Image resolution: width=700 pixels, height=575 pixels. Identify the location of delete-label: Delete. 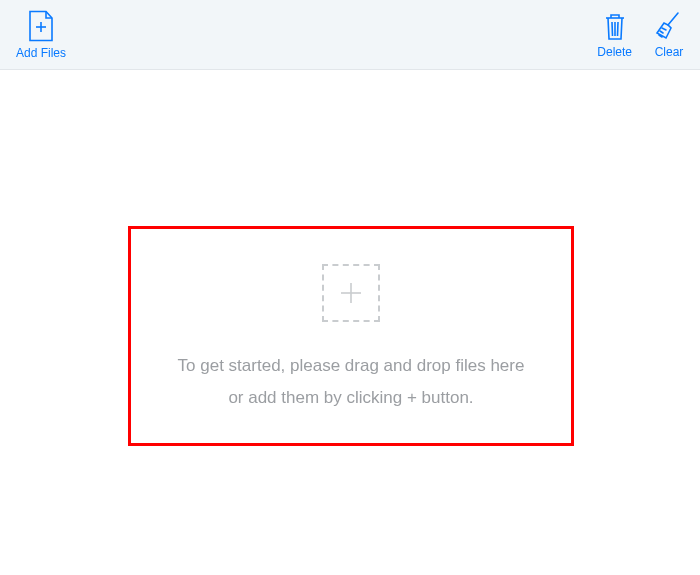
(614, 52).